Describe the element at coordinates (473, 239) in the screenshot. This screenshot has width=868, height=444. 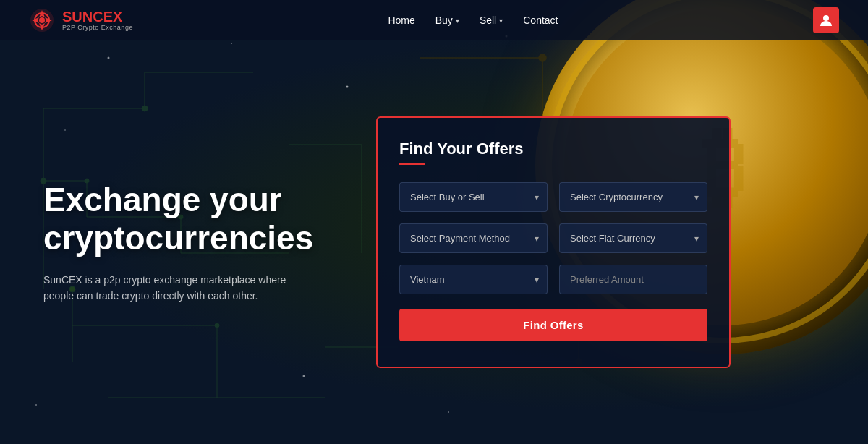
I see `payment-method-select-wrapper: Select Payment Method Bank Transfer PayP…` at that location.